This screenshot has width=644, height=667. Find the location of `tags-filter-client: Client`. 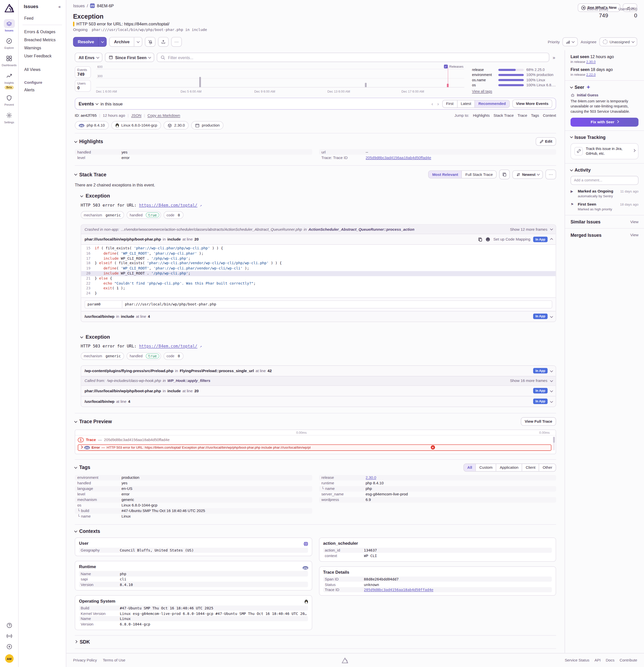

tags-filter-client: Client is located at coordinates (531, 468).